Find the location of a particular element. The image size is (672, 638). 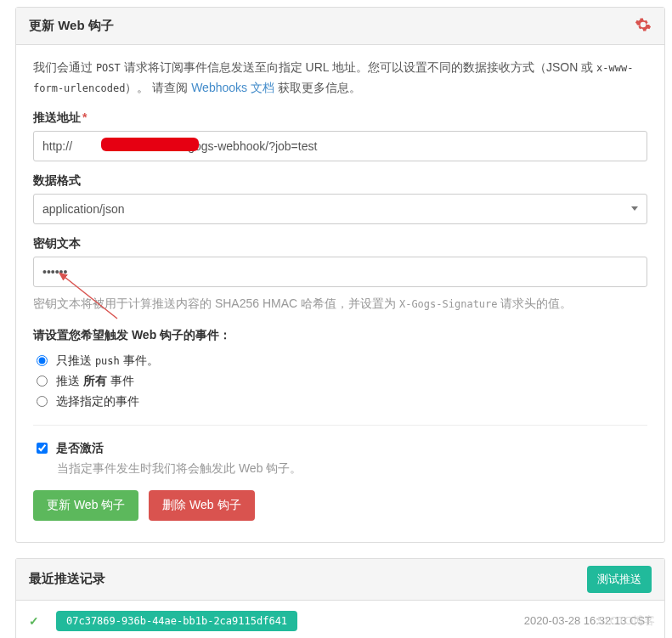

record-row: ✓ 07c37869-936b-44ae-bb1b-2ca9115df641 2… is located at coordinates (340, 619).